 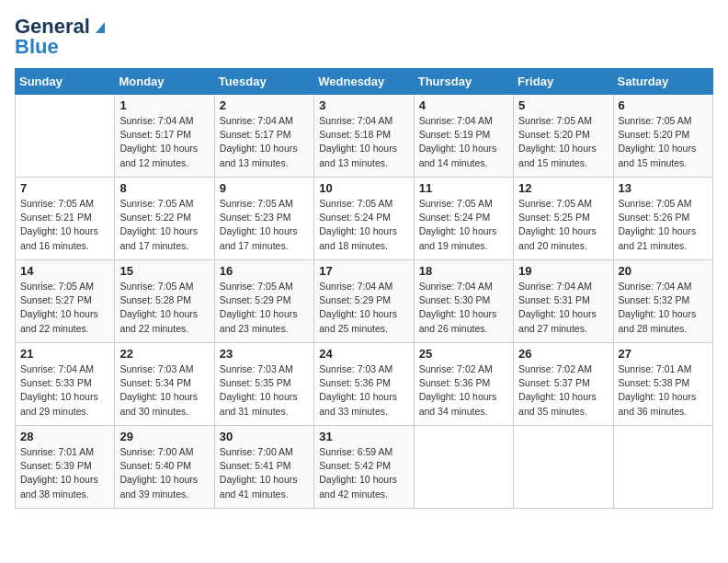 I want to click on calendar-cell: 29Sunrise: 7:00 AMSunset: 5:40 PMDayligh…, so click(x=165, y=467).